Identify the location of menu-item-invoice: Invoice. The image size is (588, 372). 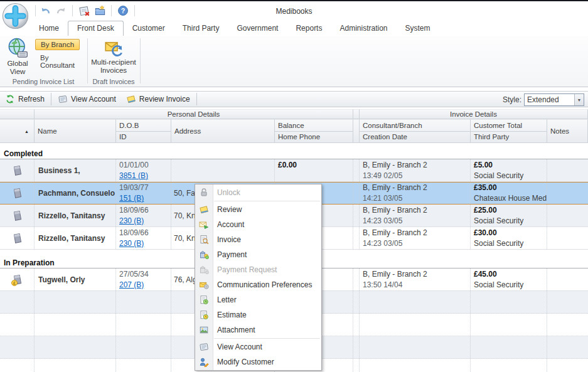
(259, 240).